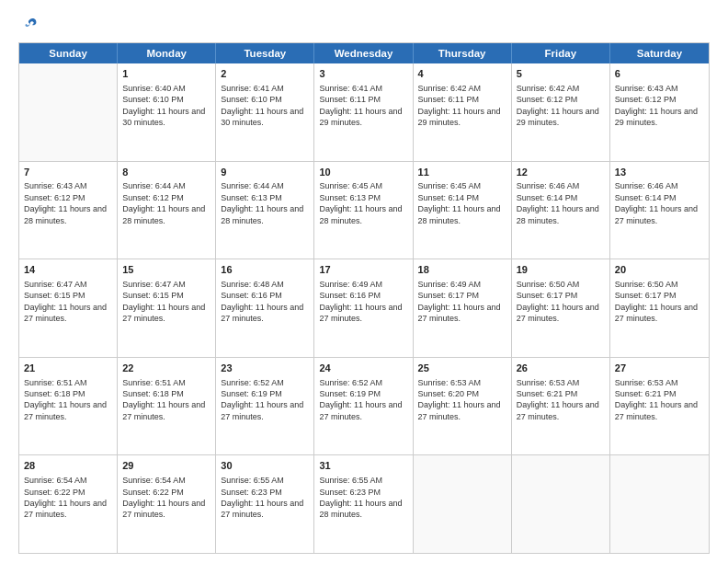 This screenshot has width=728, height=563. I want to click on day-info: Sunrise: 6:41 AM Sunset: 6:11 PM Dayligh…, so click(363, 106).